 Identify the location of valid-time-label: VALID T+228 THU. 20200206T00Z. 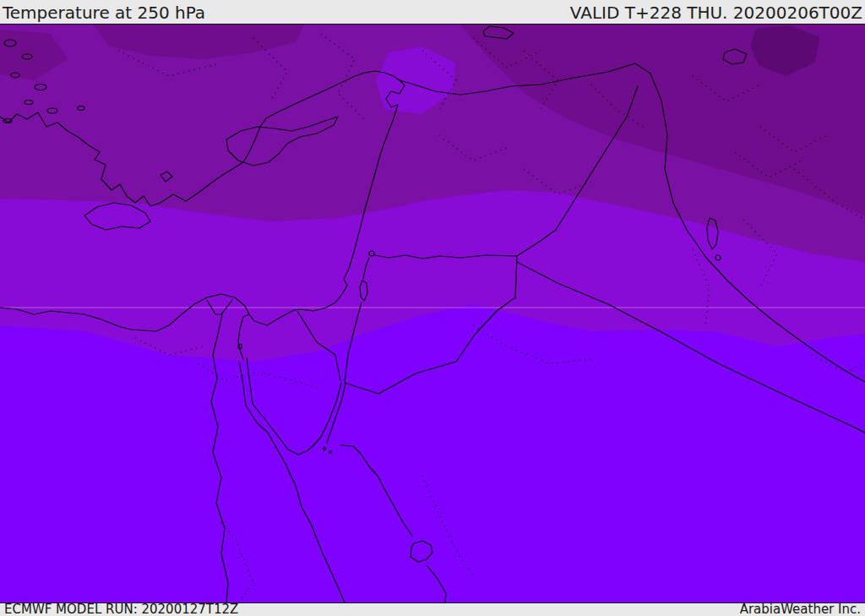
(716, 13).